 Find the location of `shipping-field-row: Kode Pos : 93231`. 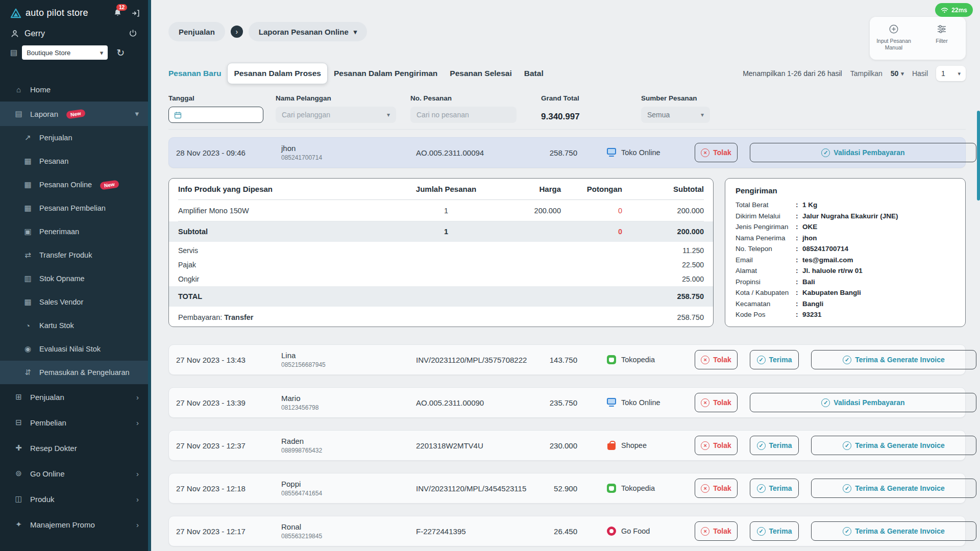

shipping-field-row: Kode Pos : 93231 is located at coordinates (845, 315).